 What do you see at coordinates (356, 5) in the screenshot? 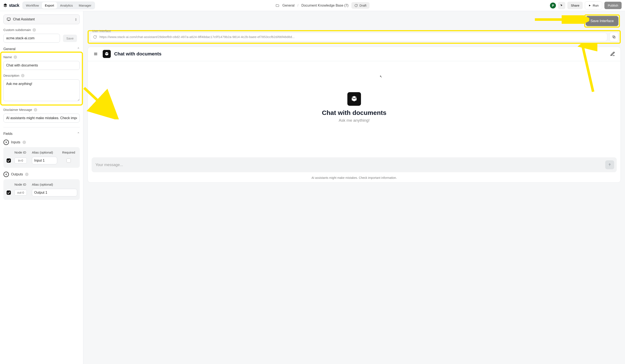
I see `draft-icon` at bounding box center [356, 5].